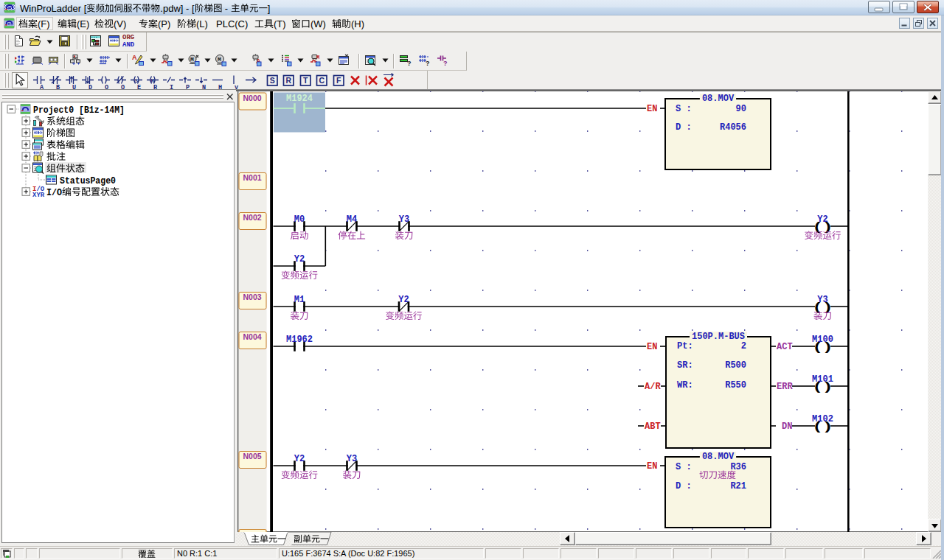  Describe the element at coordinates (685, 385) in the screenshot. I see `svg-text: WR:` at that location.